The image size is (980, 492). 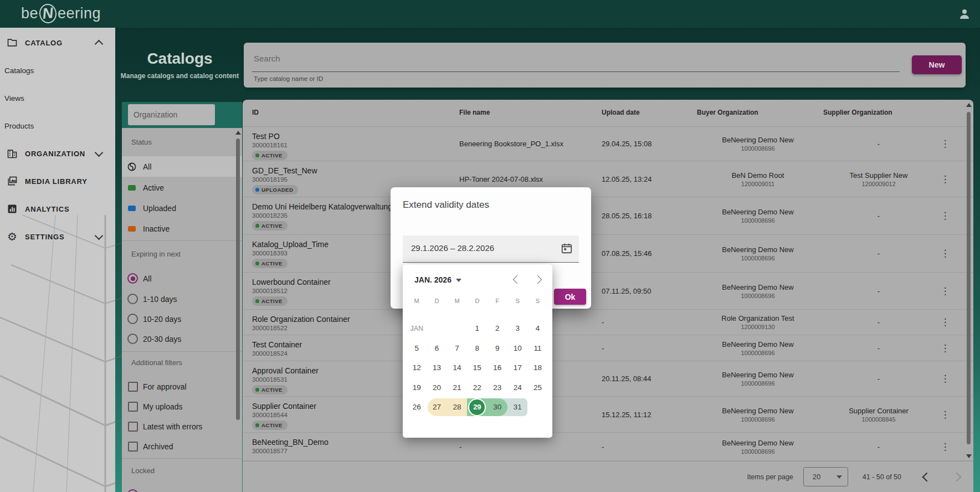 What do you see at coordinates (417, 407) in the screenshot?
I see `day-number: 26` at bounding box center [417, 407].